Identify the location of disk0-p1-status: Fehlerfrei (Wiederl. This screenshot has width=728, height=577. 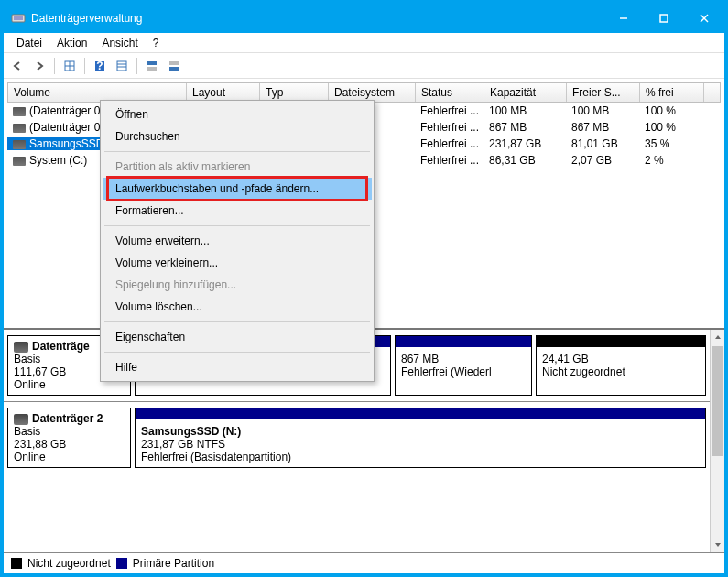
(463, 372).